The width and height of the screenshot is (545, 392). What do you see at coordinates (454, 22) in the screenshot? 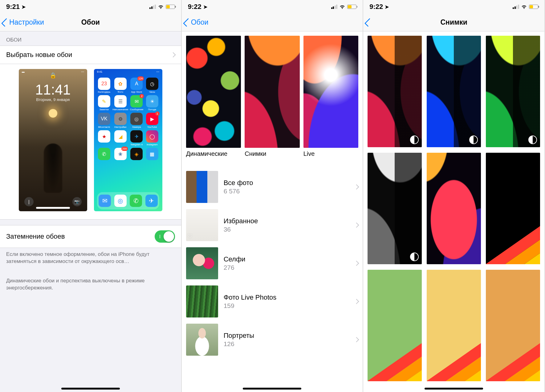
I see `page-title: Снимки` at bounding box center [454, 22].